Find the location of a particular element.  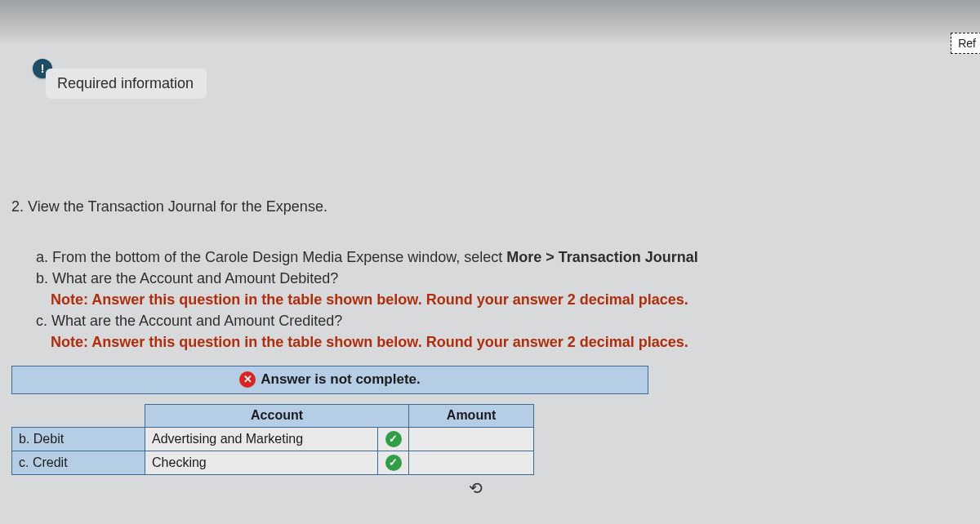

question-item-b-note: Note: Answer this question in the table … is located at coordinates (488, 300).